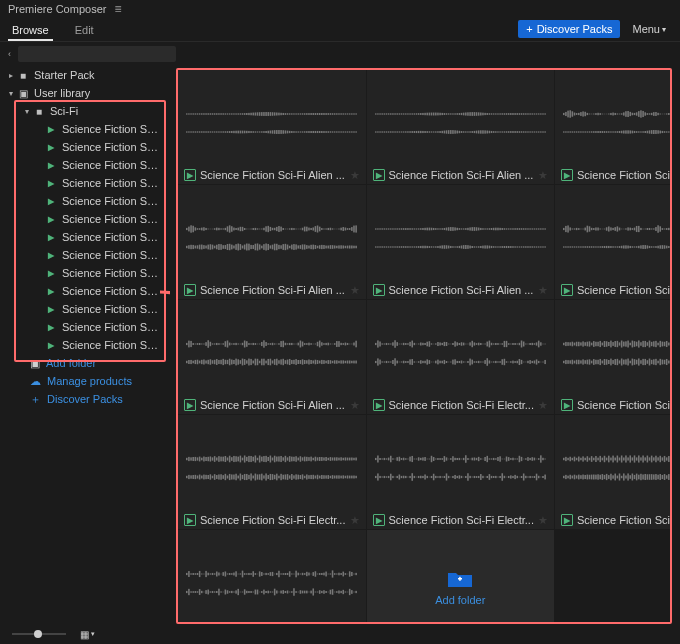  I want to click on sidebar-manage-products: ☁ Manage products, so click(85, 381).